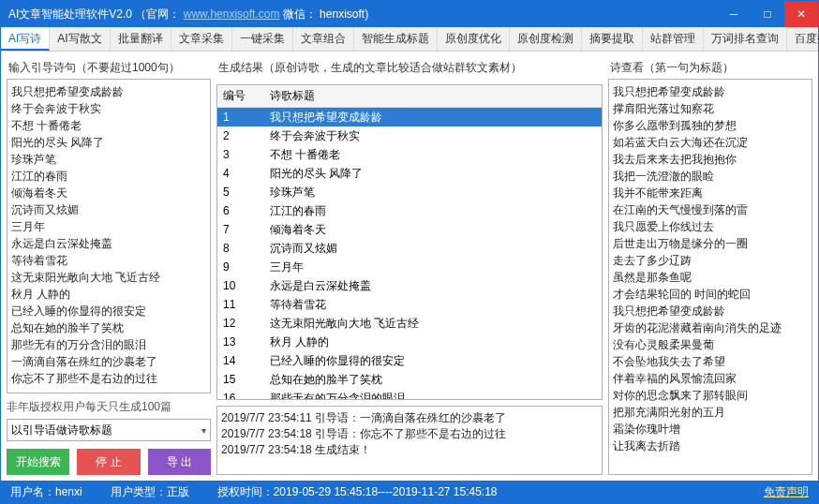 This screenshot has width=819, height=504. I want to click on input-line: 那些无有的万分含泪的眼泪, so click(109, 345).